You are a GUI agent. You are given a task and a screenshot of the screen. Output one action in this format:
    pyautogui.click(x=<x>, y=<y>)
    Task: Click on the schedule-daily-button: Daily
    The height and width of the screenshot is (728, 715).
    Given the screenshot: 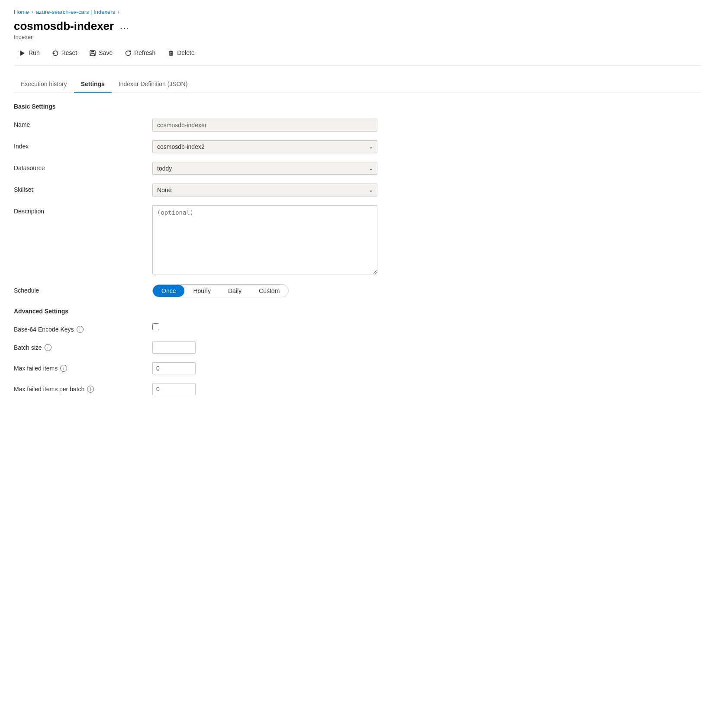 What is the action you would take?
    pyautogui.click(x=235, y=291)
    